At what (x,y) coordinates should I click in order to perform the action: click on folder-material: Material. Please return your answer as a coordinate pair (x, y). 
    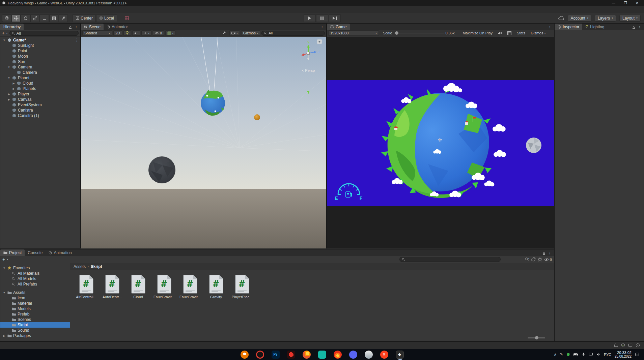
    Looking at the image, I should click on (35, 303).